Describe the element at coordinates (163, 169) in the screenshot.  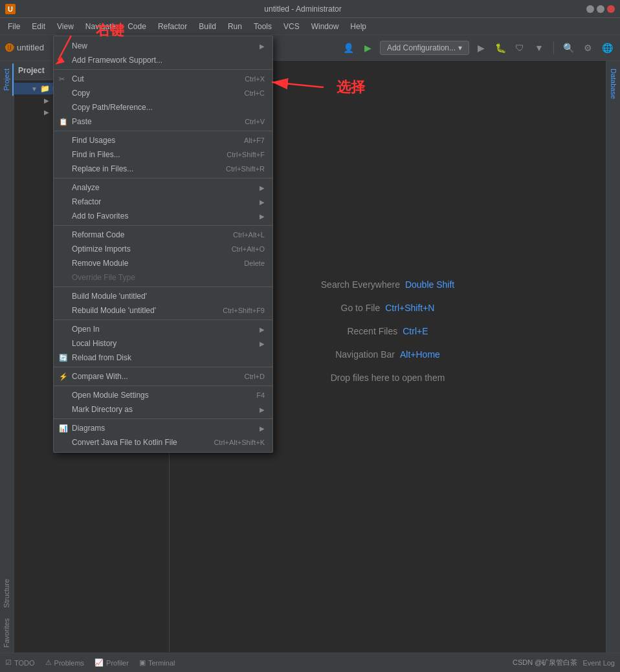
I see `ctx-replace-in-files: Replace in Files... Ctrl+Shift+R` at that location.